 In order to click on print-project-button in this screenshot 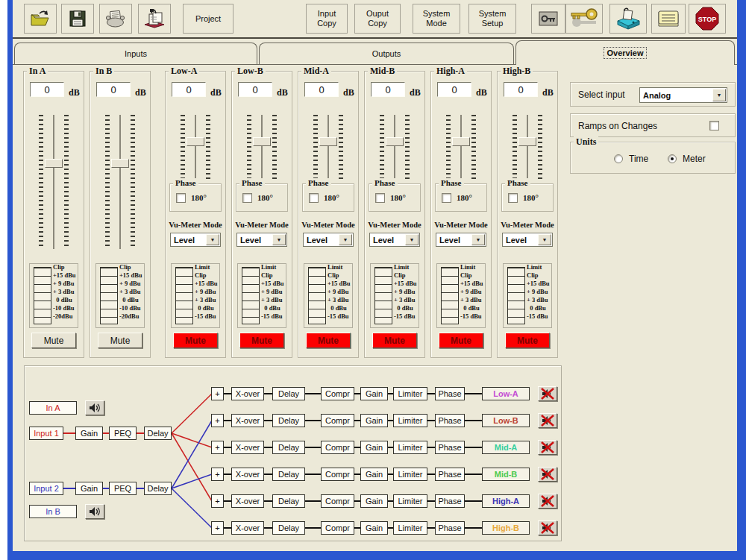, I will do `click(154, 19)`.